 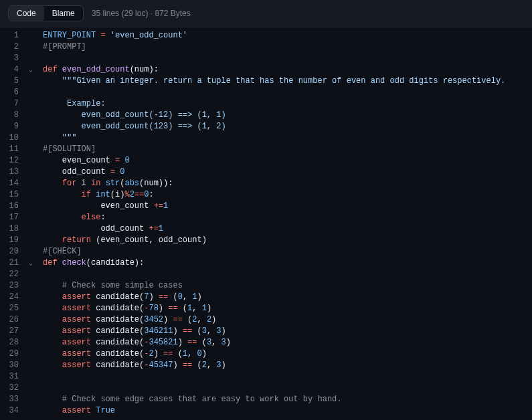 What do you see at coordinates (285, 400) in the screenshot?
I see `code-content: # Check some edge cases that are easy to…` at bounding box center [285, 400].